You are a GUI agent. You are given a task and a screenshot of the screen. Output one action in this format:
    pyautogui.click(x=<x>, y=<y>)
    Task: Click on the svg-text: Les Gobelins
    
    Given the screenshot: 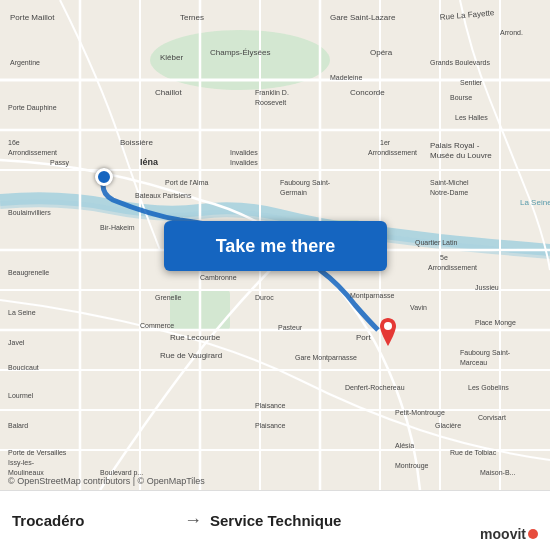 What is the action you would take?
    pyautogui.click(x=488, y=388)
    